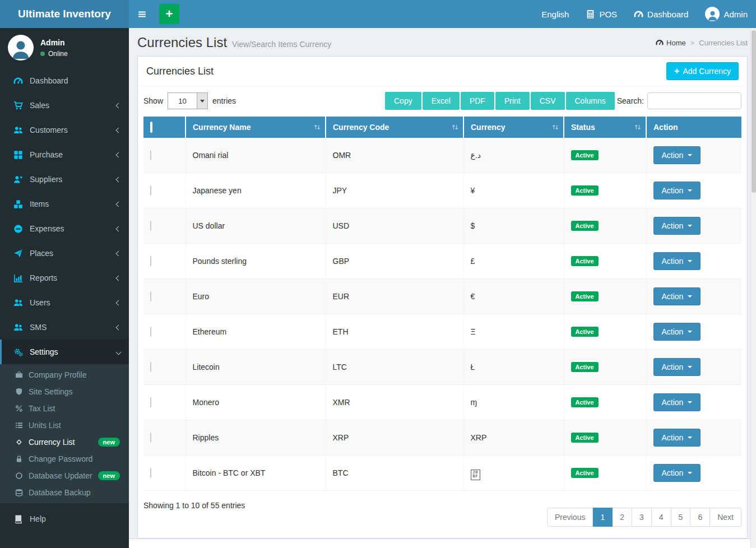 This screenshot has width=756, height=548. Describe the element at coordinates (661, 517) in the screenshot. I see `pagination-page: 4` at that location.